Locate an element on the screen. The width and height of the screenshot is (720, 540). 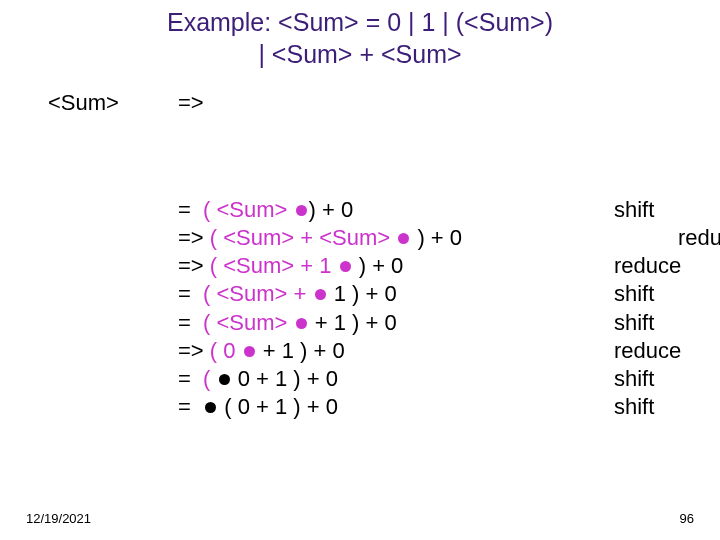
row-pre: ( <Sum> + 1 is located at coordinates (271, 266).